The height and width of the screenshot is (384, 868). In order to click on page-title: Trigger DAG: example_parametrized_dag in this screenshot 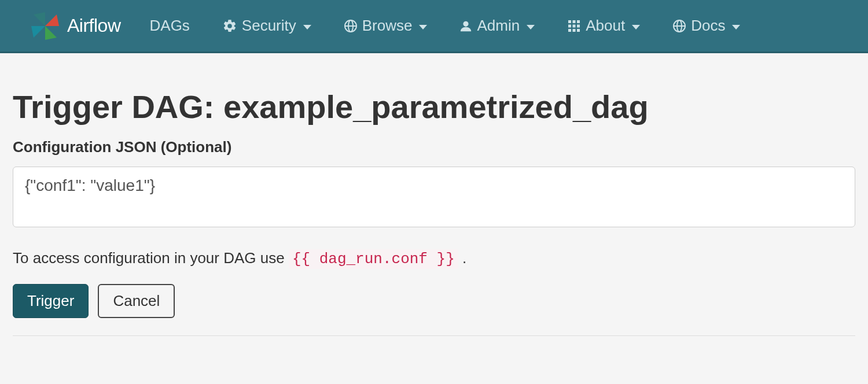, I will do `click(434, 106)`.